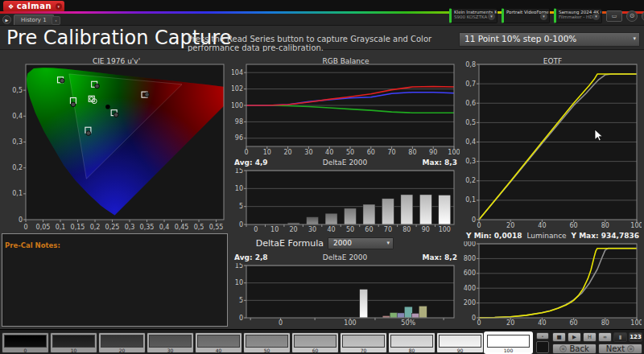  I want to click on svg-text: 80, so click(407, 230).